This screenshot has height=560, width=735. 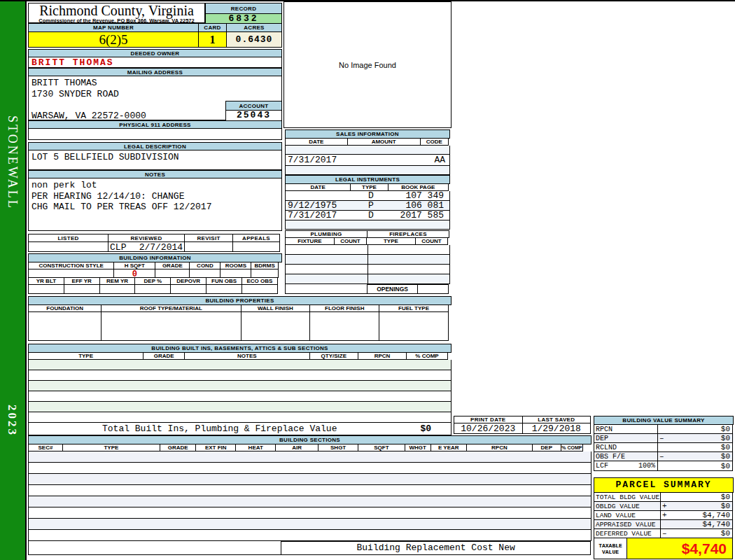 I want to click on sec-comp-header: % COMP, so click(x=572, y=448).